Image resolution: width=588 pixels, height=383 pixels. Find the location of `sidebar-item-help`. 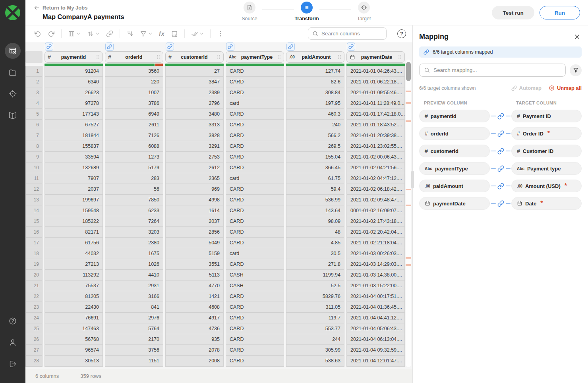

sidebar-item-help is located at coordinates (13, 321).